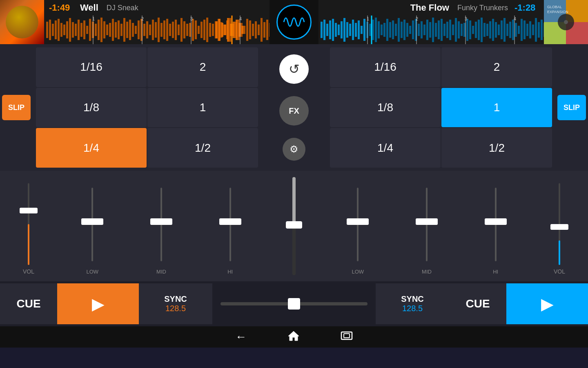 The height and width of the screenshot is (368, 588). Describe the element at coordinates (91, 148) in the screenshot. I see `left-loop-1-4: 1/4` at that location.